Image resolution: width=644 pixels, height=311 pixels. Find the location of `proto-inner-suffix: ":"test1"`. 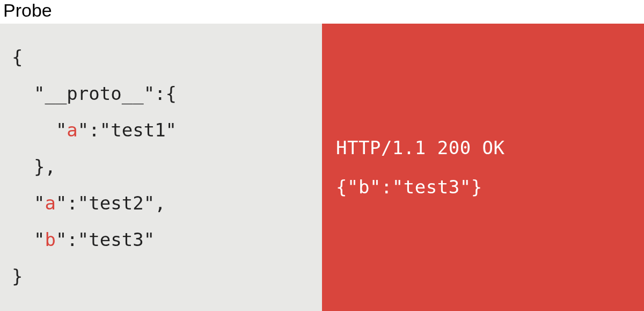

proto-inner-suffix: ":"test1" is located at coordinates (127, 130).